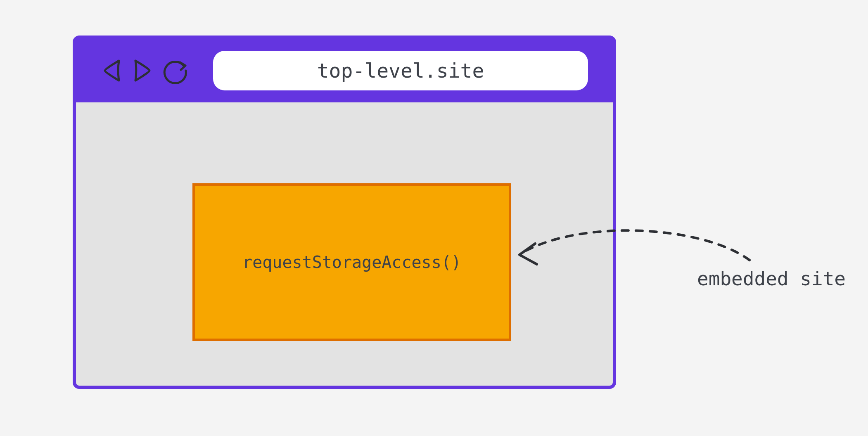 The width and height of the screenshot is (868, 436). What do you see at coordinates (352, 262) in the screenshot?
I see `iframe-api-call: requestStorageAccess()` at bounding box center [352, 262].